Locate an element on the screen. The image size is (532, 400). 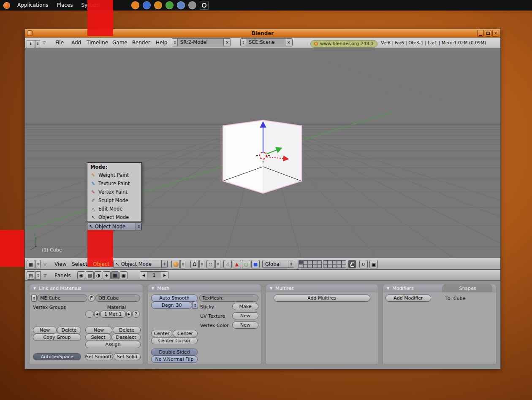
viewport-menu-collapse-icon: ▽ is located at coordinates (45, 264).